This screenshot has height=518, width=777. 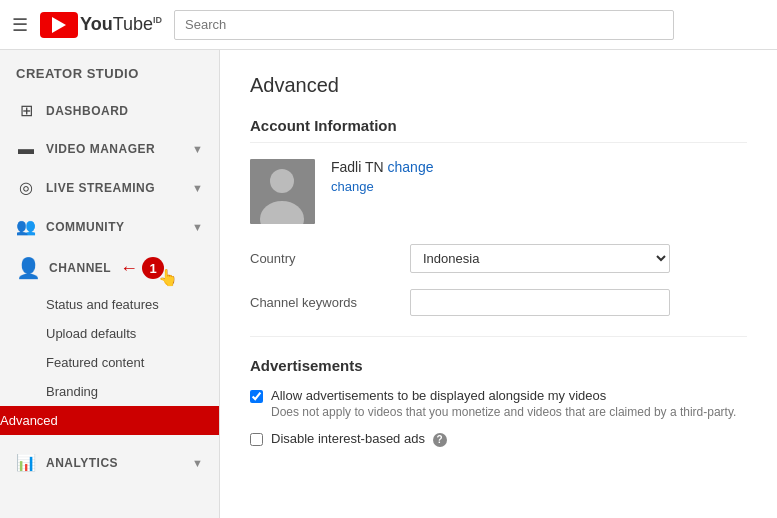 What do you see at coordinates (26, 149) in the screenshot?
I see `video-manager-icon: ▬` at bounding box center [26, 149].